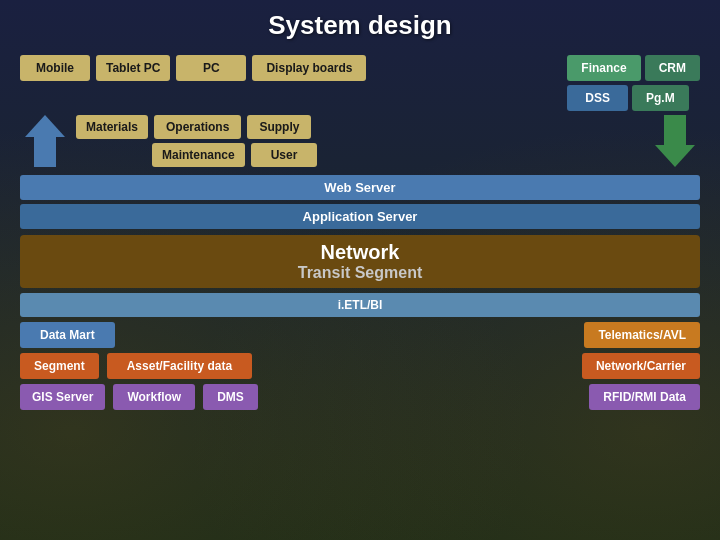  What do you see at coordinates (230, 397) in the screenshot?
I see `dms-box: DMS` at bounding box center [230, 397].